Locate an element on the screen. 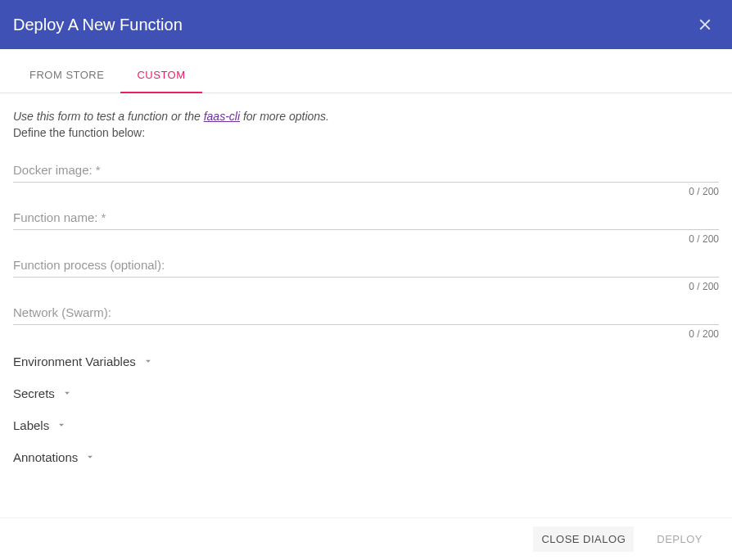 The height and width of the screenshot is (560, 732). close-dialog-button: CLOSE DIALOG is located at coordinates (583, 539).